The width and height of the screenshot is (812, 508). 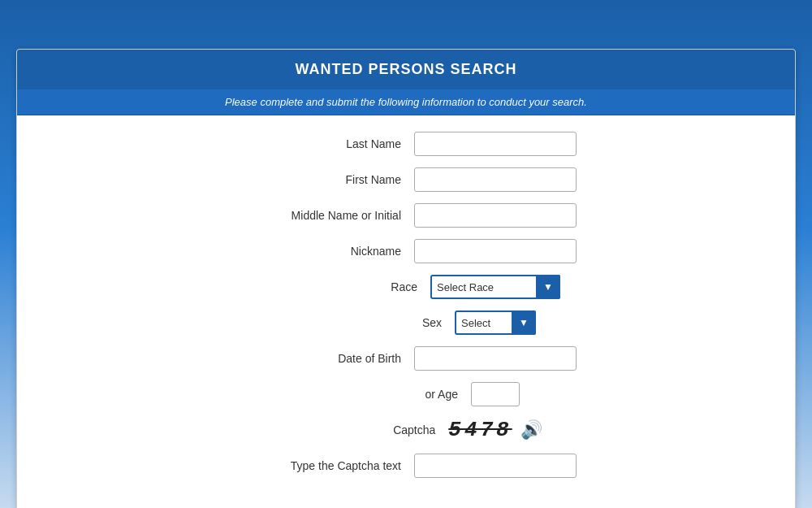 What do you see at coordinates (495, 144) in the screenshot?
I see `last-name-input` at bounding box center [495, 144].